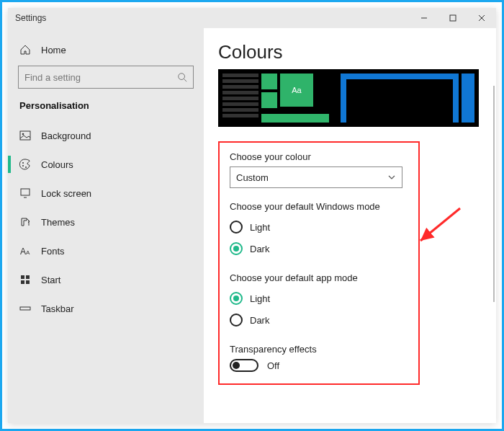  I want to click on taskbar-icon, so click(25, 308).